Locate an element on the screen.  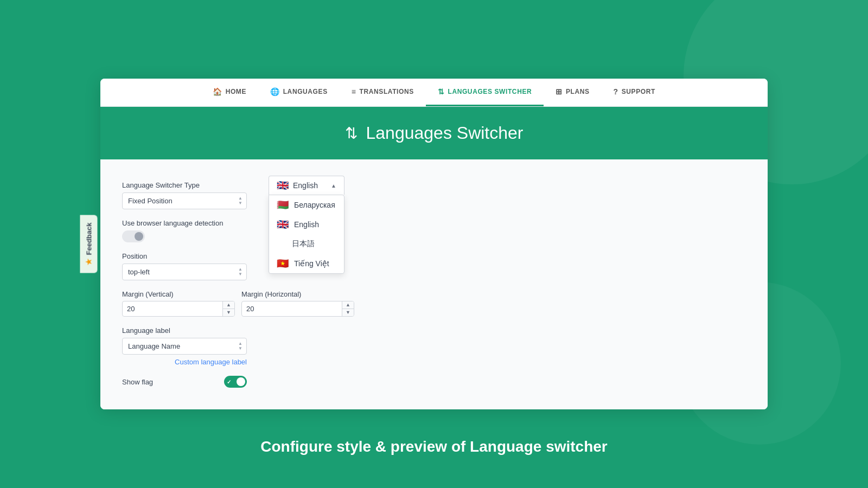
support-icon: ? is located at coordinates (616, 92).